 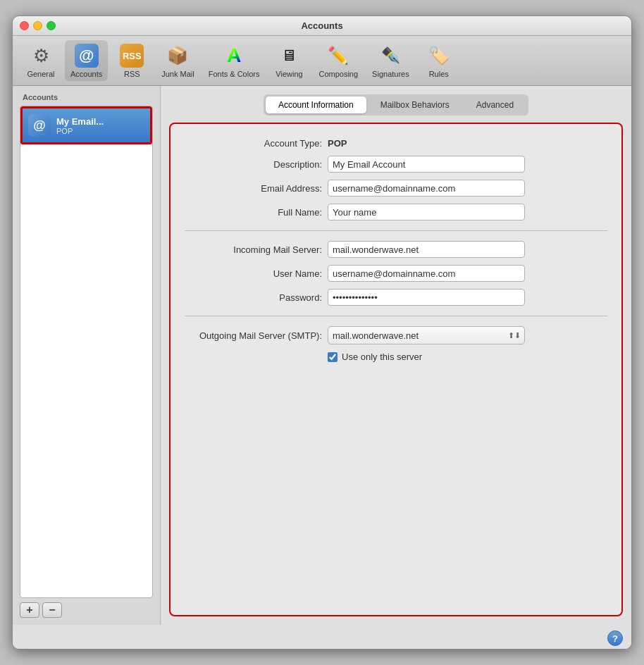 I want to click on toolbar-item-rules: 🏷️ Rules, so click(x=439, y=61).